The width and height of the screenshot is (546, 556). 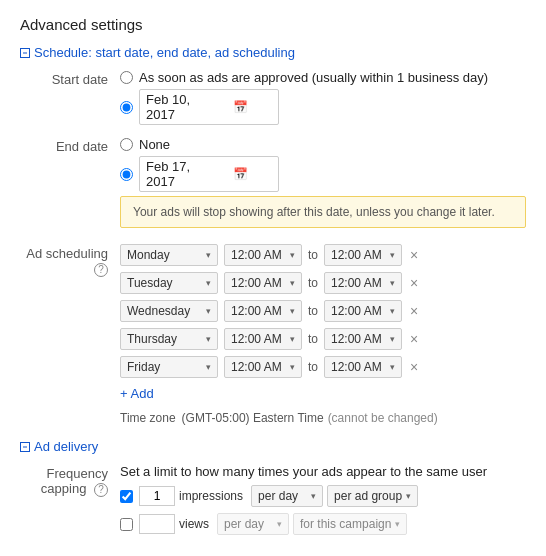 What do you see at coordinates (273, 100) in the screenshot?
I see `start-date-row: Start date As soon as ads are approved (…` at bounding box center [273, 100].